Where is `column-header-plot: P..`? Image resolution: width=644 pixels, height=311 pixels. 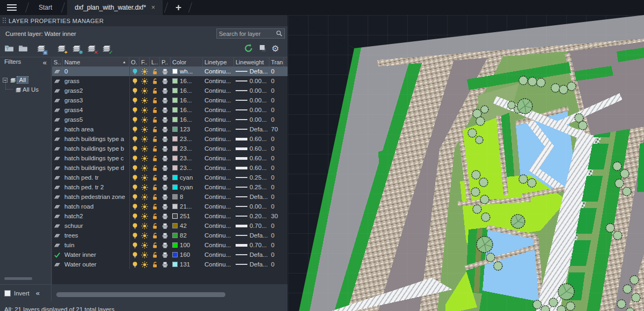 column-header-plot: P.. is located at coordinates (165, 62).